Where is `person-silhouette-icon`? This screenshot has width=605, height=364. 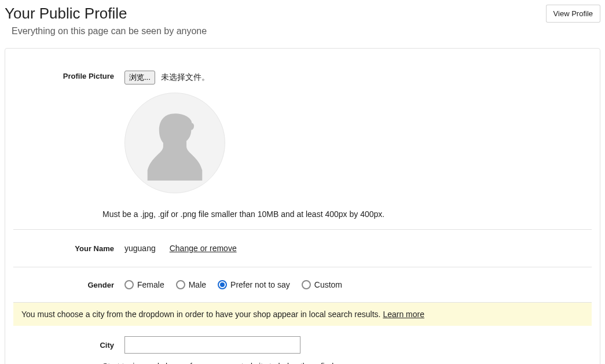
person-silhouette-icon is located at coordinates (175, 143).